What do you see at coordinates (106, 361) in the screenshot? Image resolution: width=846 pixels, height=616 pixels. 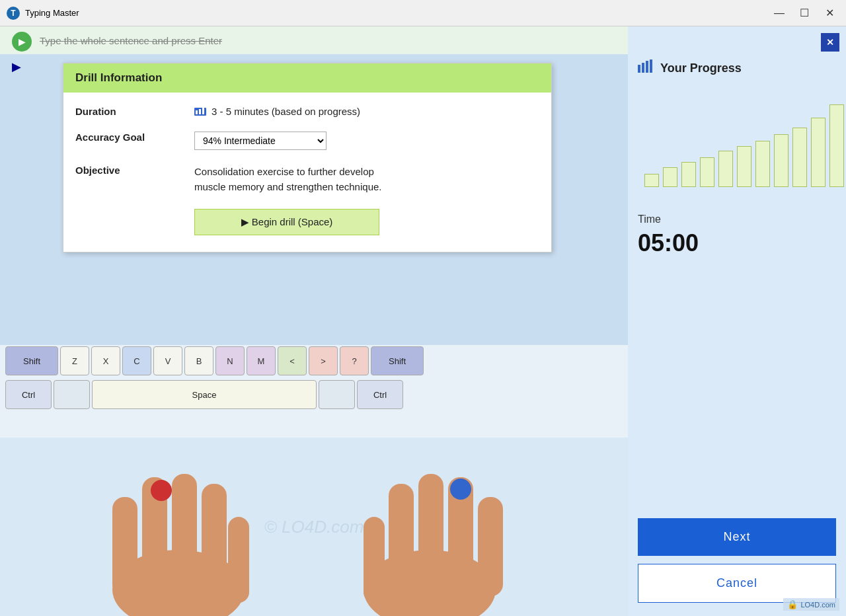 I see `key-x: X` at bounding box center [106, 361].